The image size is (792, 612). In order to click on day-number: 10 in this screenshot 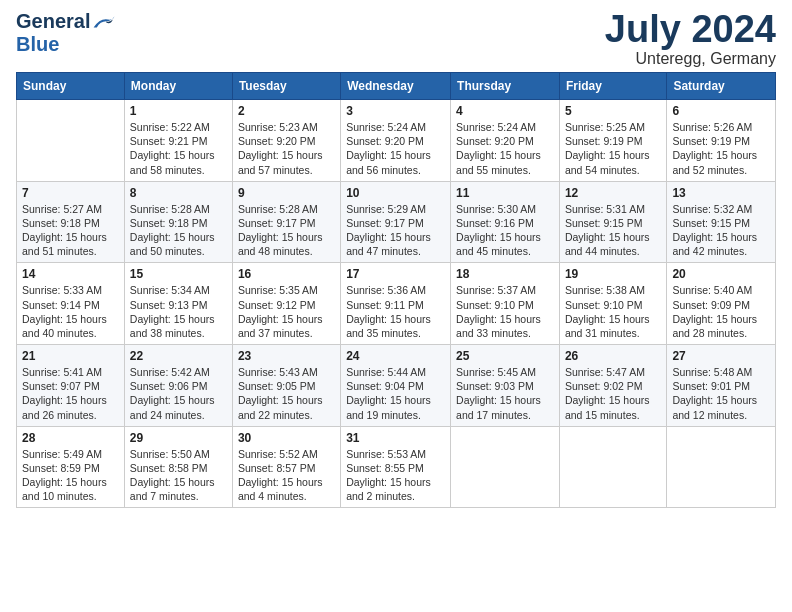, I will do `click(396, 193)`.